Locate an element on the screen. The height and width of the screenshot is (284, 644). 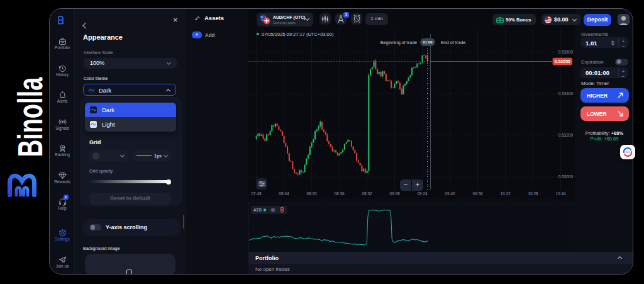
svg-text: 0.53400 is located at coordinates (566, 93).